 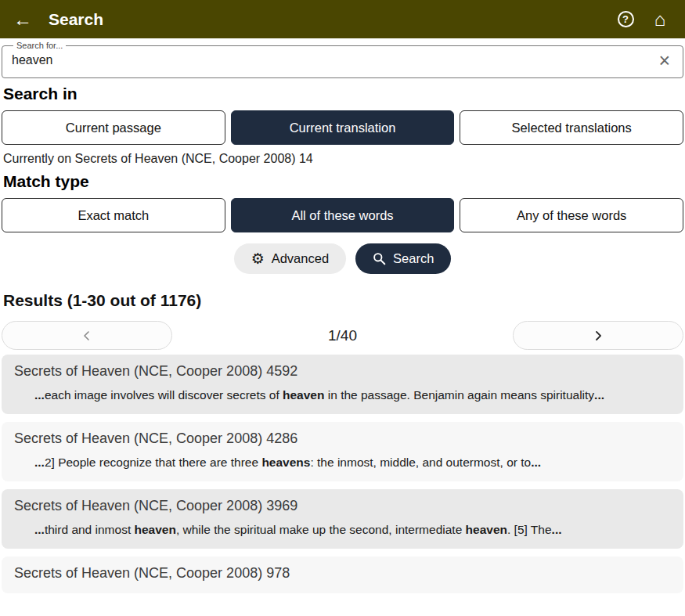 What do you see at coordinates (343, 575) in the screenshot?
I see `result-item: Secrets of Heaven (NCE, Cooper 2008) 978` at bounding box center [343, 575].